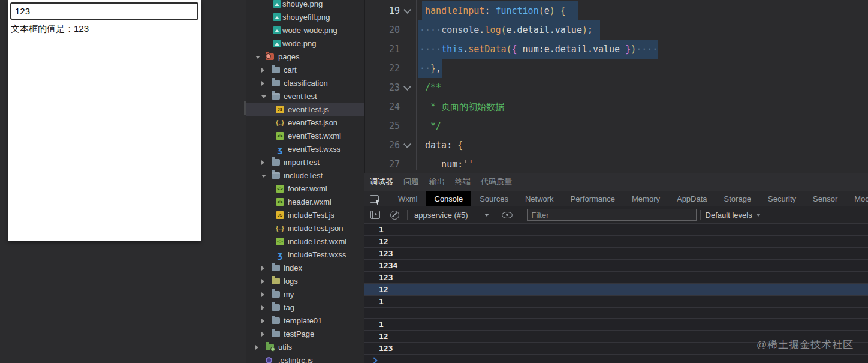  I want to click on code-line-20: 20····console.log(e.detail.value);, so click(616, 30).